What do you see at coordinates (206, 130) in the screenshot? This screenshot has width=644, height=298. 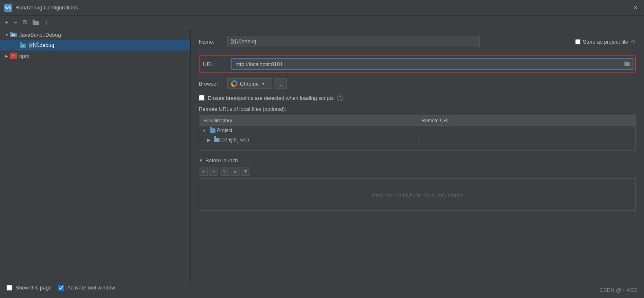 I see `project-expand-icon: ▾` at bounding box center [206, 130].